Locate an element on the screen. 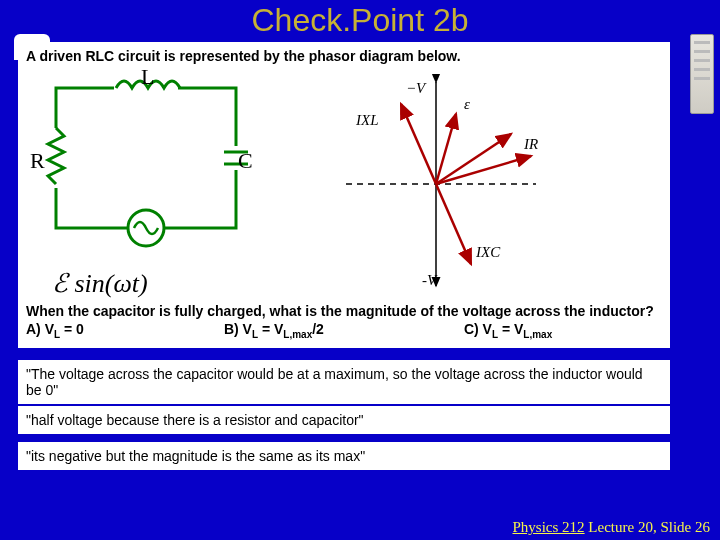 This screenshot has width=720, height=540. phasor-label-epsilon: ε is located at coordinates (467, 104).